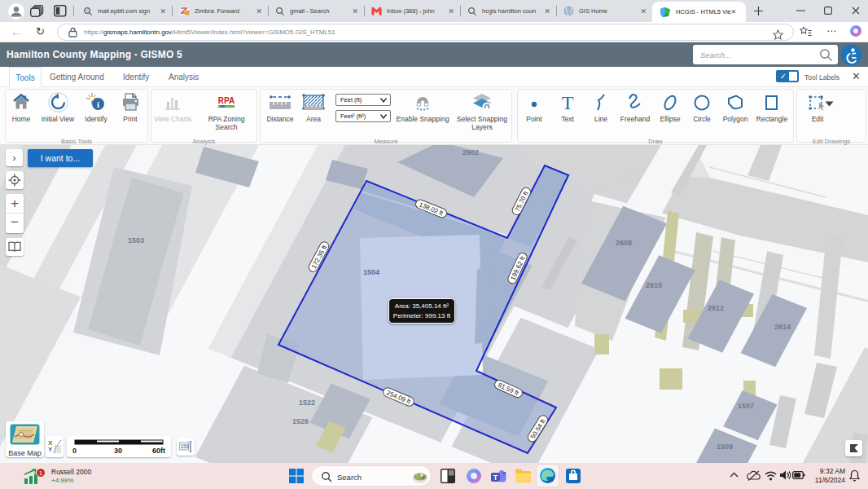 The height and width of the screenshot is (489, 868). Describe the element at coordinates (226, 101) in the screenshot. I see `svg-text: RPA` at that location.